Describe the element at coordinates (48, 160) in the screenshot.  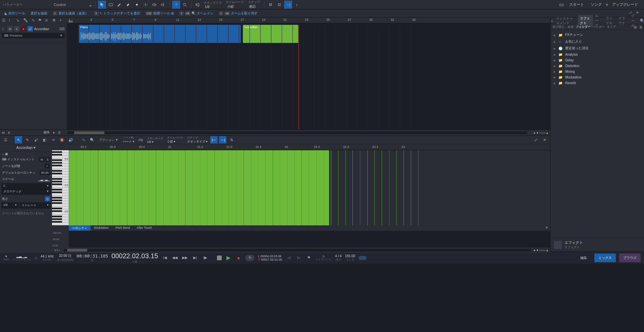
I see `s-button: S` at that location.